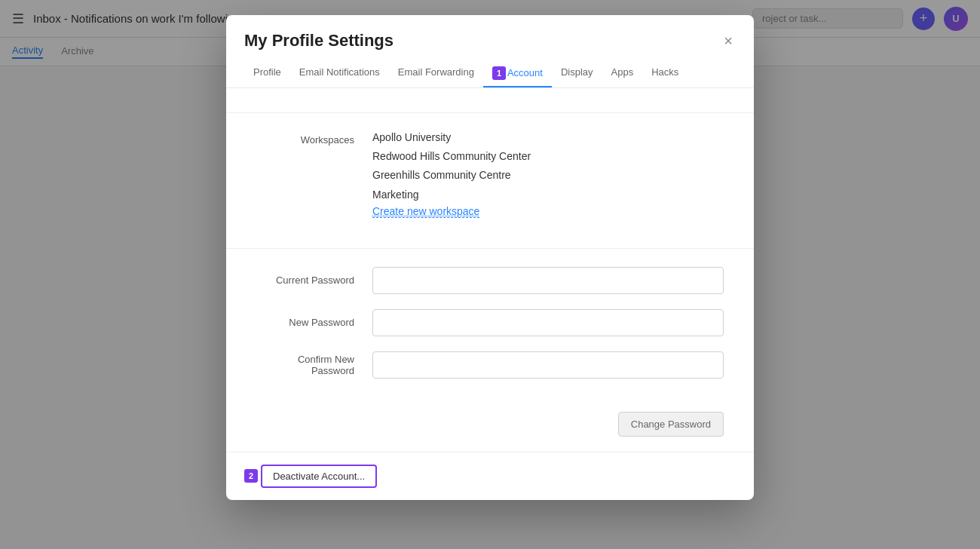 The image size is (980, 549). I want to click on workspaces-content: Apollo University Redwood Hills Communit…, so click(548, 173).